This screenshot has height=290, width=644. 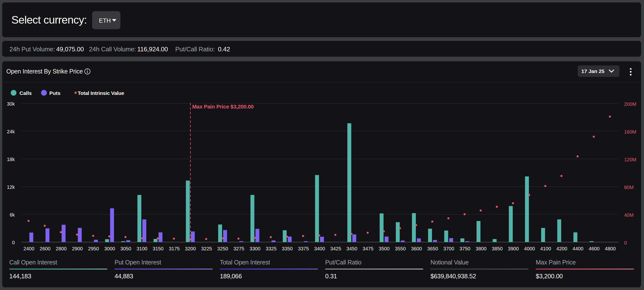 What do you see at coordinates (78, 249) in the screenshot?
I see `svg-text: 2900` at bounding box center [78, 249].